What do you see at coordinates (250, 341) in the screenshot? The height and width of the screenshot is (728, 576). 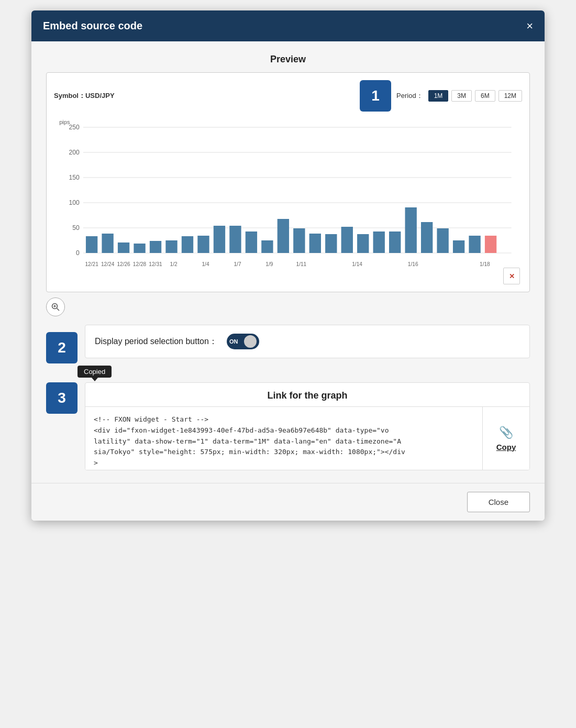 I see `toggle-thumb` at bounding box center [250, 341].